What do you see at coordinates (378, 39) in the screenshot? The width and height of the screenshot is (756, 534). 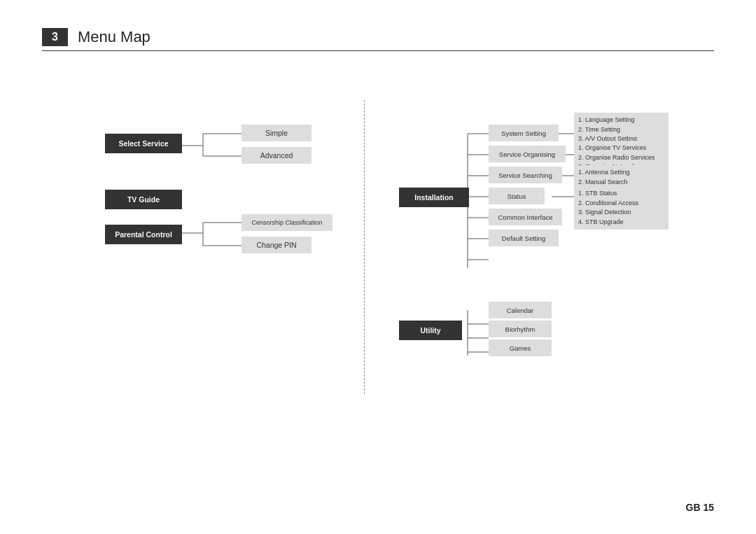 I see `header-section: 3 Menu Map` at bounding box center [378, 39].